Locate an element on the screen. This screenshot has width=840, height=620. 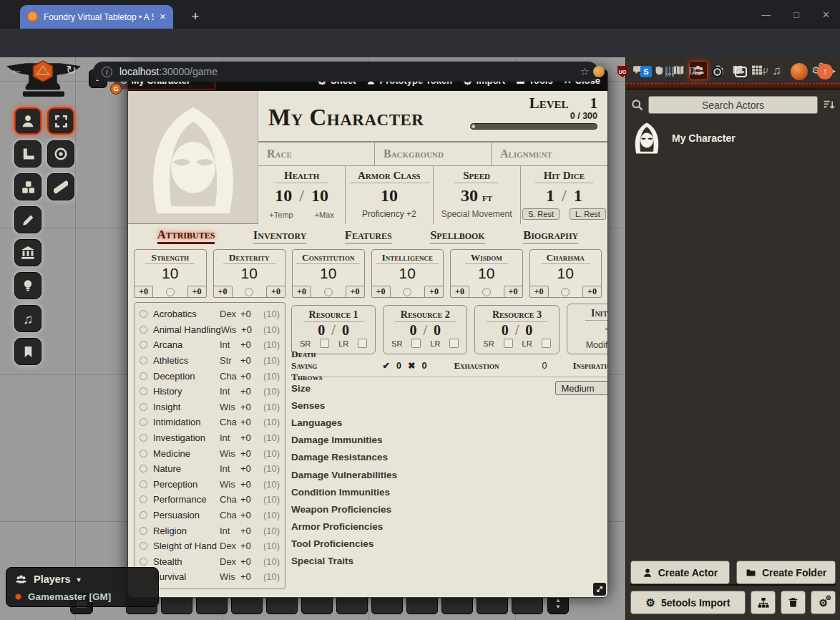
skill-name: Sleight of Hand is located at coordinates (186, 546).